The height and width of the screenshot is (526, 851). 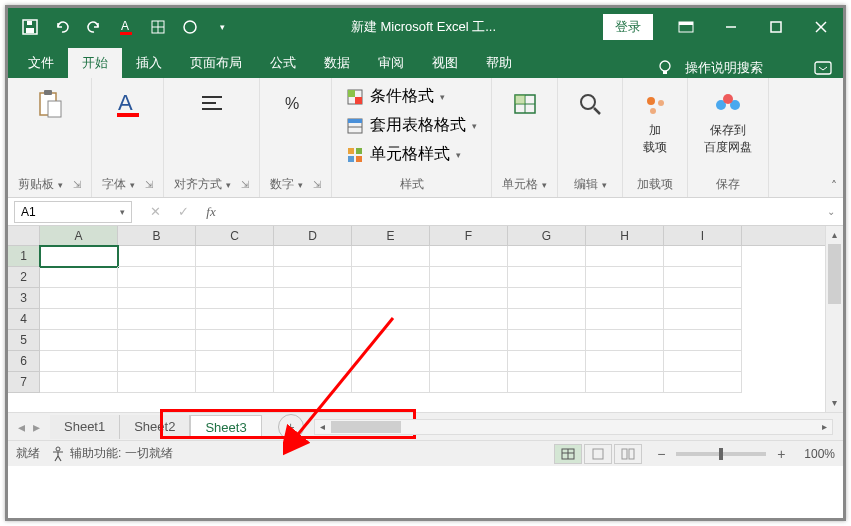 I want to click on cell-styles-button: 单元格样式▾, so click(x=404, y=154).